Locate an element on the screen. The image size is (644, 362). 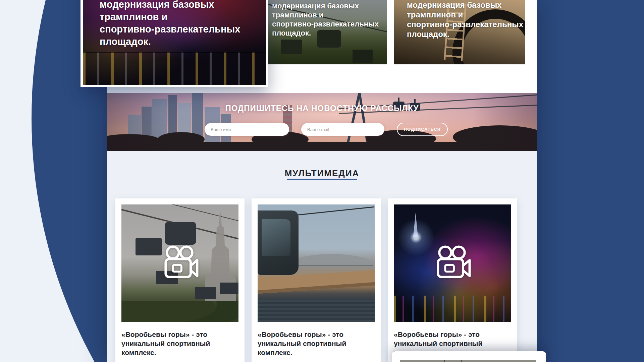
news-card-1-featured: модернизация базовых трамплинов и спорти… is located at coordinates (174, 44).